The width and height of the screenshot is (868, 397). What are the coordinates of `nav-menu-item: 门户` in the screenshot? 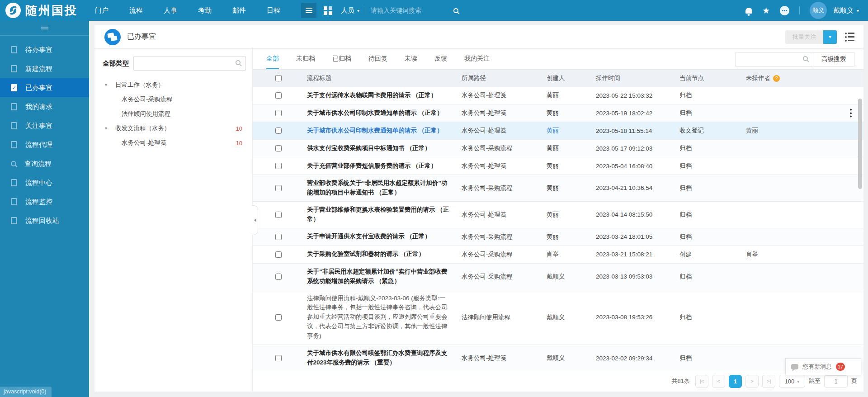 It's located at (102, 11).